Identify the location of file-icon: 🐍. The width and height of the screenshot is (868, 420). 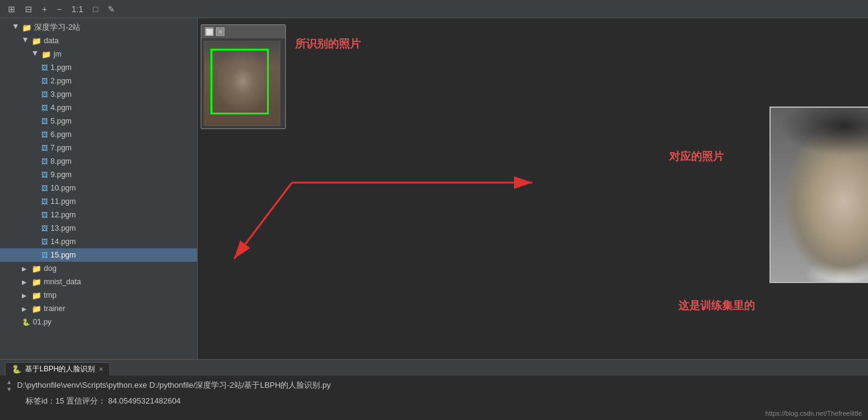
(26, 323).